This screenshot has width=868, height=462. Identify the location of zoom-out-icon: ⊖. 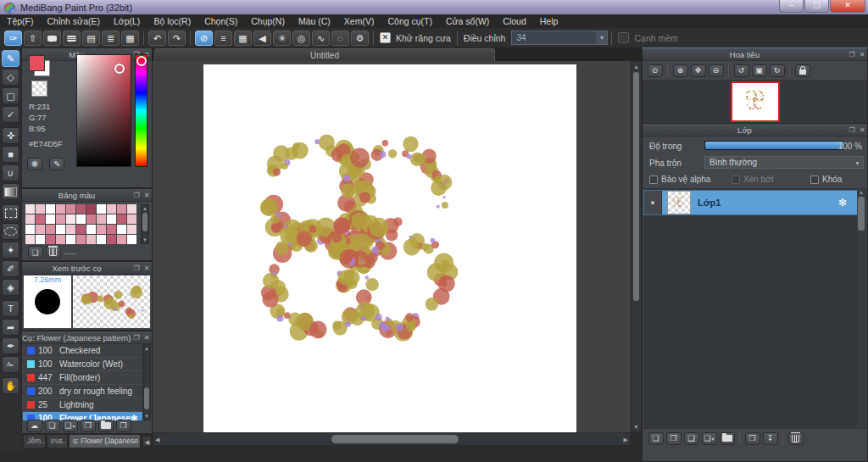
(716, 71).